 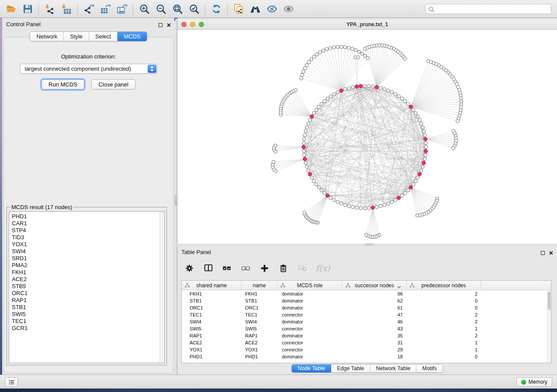 What do you see at coordinates (366, 308) in the screenshot?
I see `table-row: ORC1ORC1dominator610` at bounding box center [366, 308].